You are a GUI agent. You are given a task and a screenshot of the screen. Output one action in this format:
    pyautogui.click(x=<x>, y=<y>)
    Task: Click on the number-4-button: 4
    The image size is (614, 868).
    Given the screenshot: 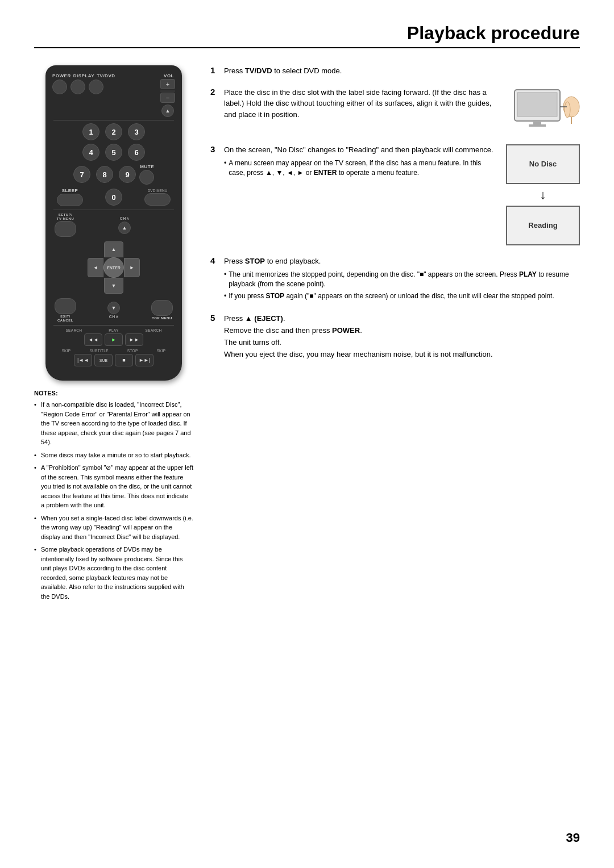 What is the action you would take?
    pyautogui.click(x=91, y=152)
    